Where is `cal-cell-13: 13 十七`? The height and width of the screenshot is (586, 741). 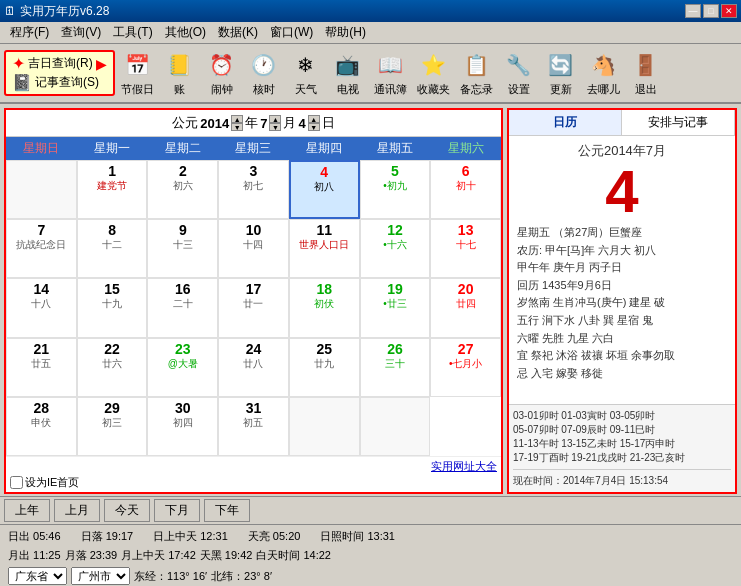 cal-cell-13: 13 十七 is located at coordinates (466, 248).